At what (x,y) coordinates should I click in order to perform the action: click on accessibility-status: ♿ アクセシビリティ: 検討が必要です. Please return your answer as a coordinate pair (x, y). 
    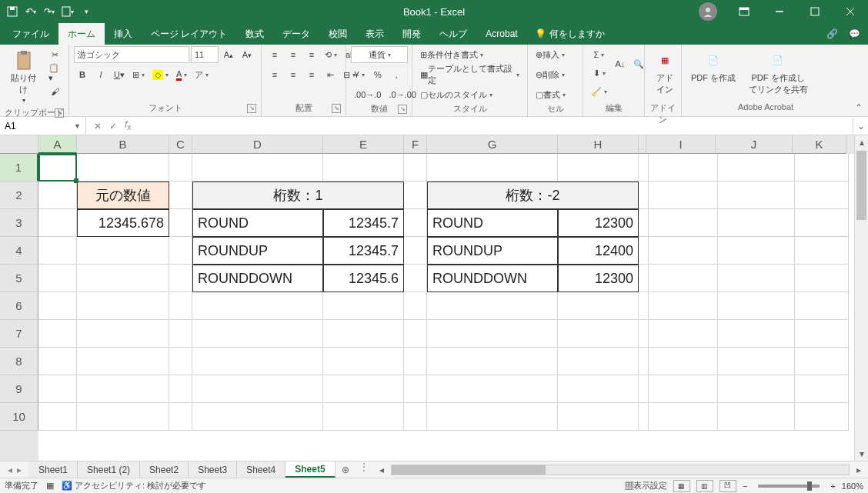
    Looking at the image, I should click on (134, 486).